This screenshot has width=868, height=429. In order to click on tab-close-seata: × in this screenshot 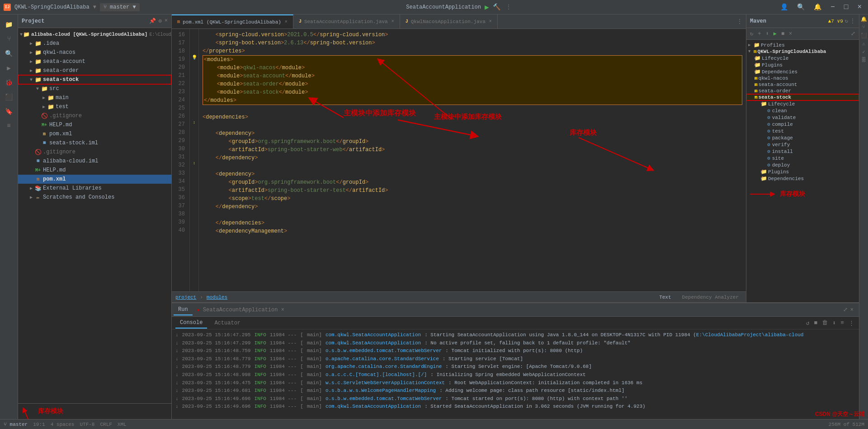, I will do `click(393, 22)`.